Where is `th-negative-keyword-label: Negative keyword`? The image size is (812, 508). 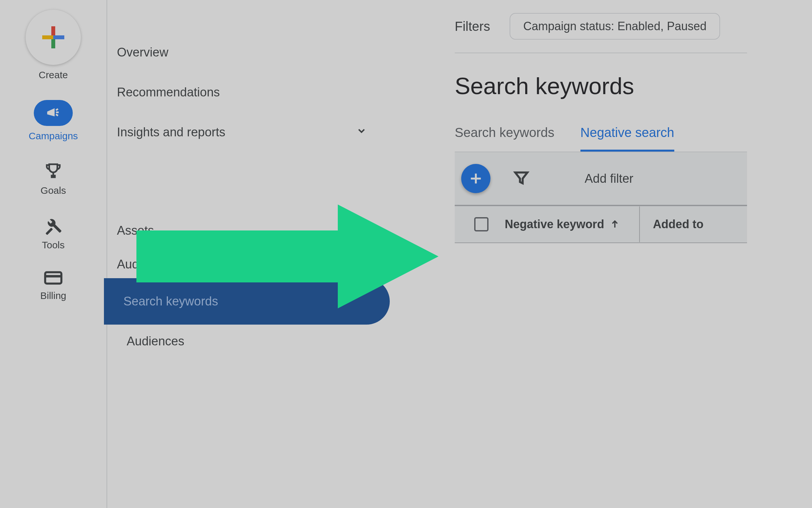 th-negative-keyword-label: Negative keyword is located at coordinates (555, 224).